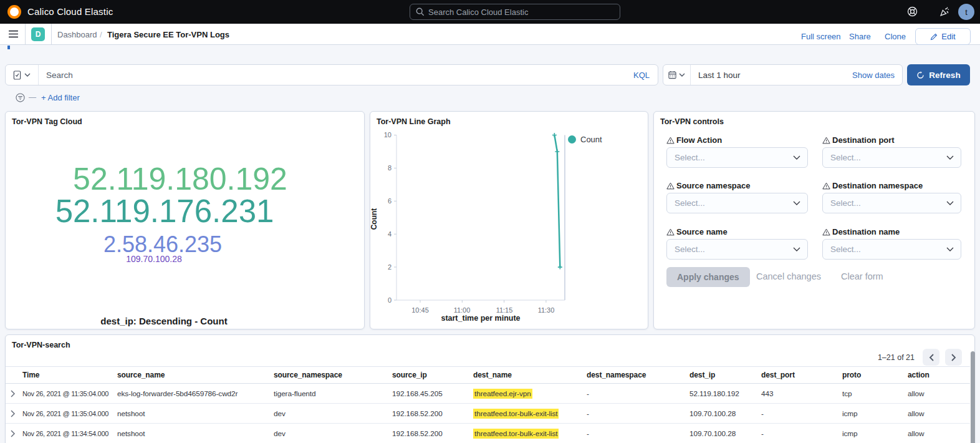 This screenshot has height=443, width=980. What do you see at coordinates (165, 211) in the screenshot?
I see `tag-cloud-term: 52.119.176.231` at bounding box center [165, 211].